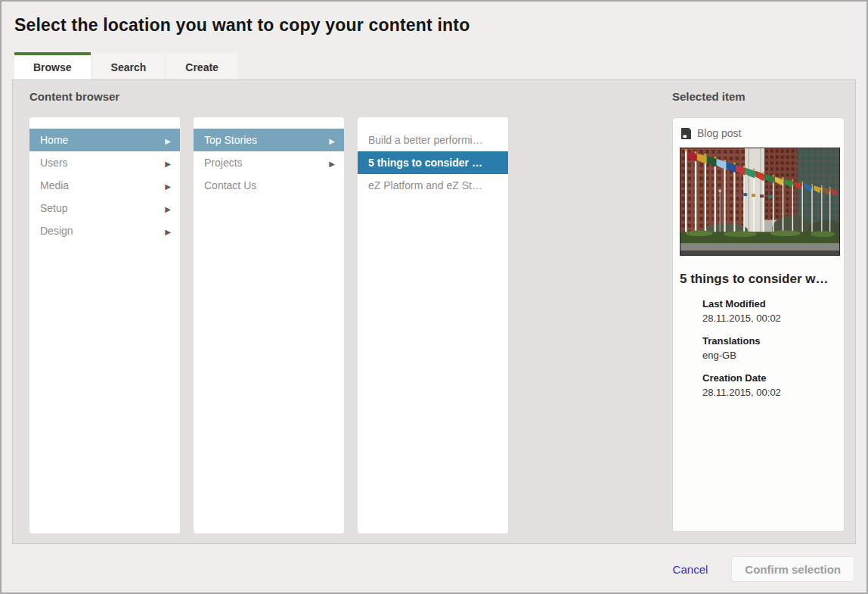  Describe the element at coordinates (770, 341) in the screenshot. I see `detail-label: Translations` at that location.